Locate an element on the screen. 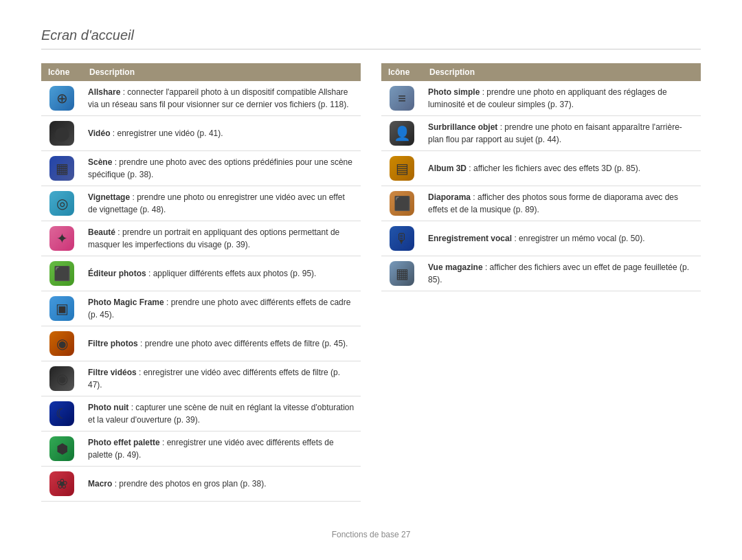 This screenshot has height=560, width=742. description-cell: Photo simple : prendre une photo en appl… is located at coordinates (562, 99).